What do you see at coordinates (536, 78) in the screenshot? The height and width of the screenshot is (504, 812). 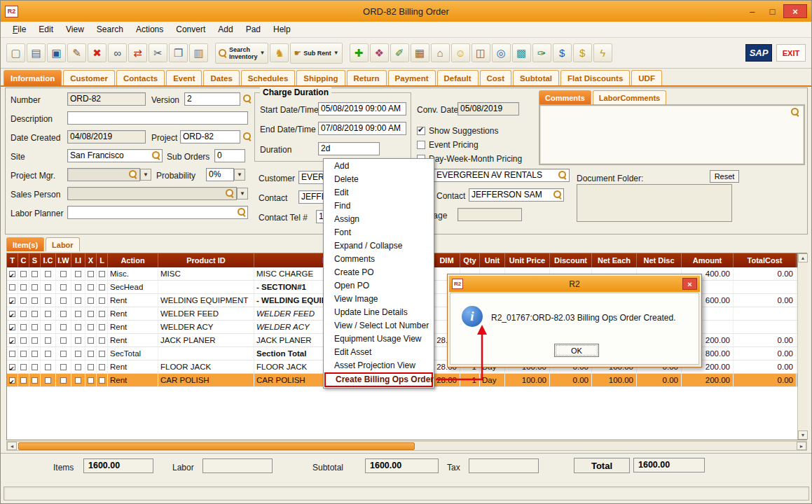 I see `tab-subtotal: Subtotal` at bounding box center [536, 78].